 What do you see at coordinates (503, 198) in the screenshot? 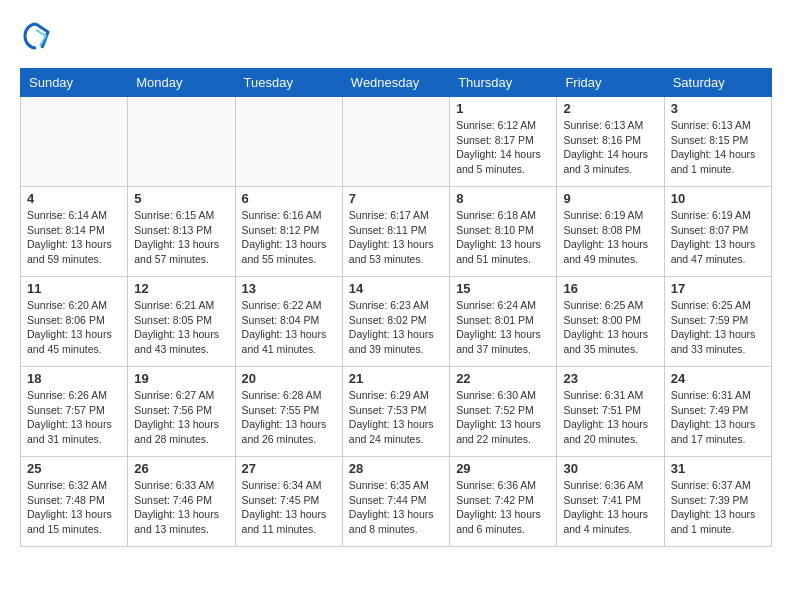
I see `day-number: 8` at bounding box center [503, 198].